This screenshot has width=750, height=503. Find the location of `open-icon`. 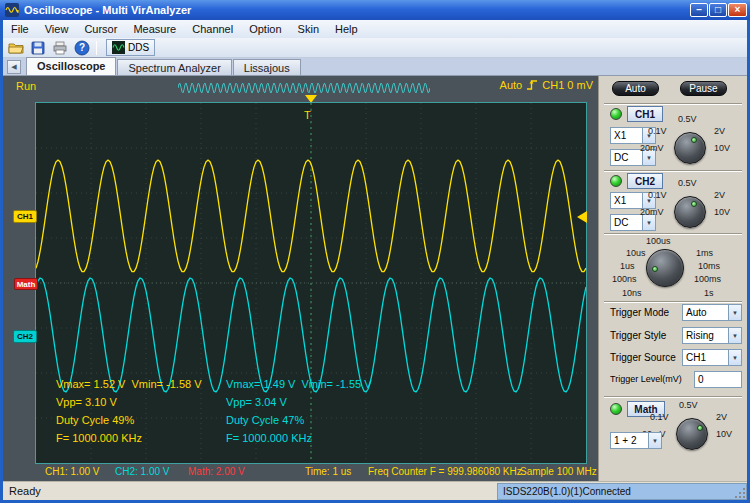

open-icon is located at coordinates (16, 48).